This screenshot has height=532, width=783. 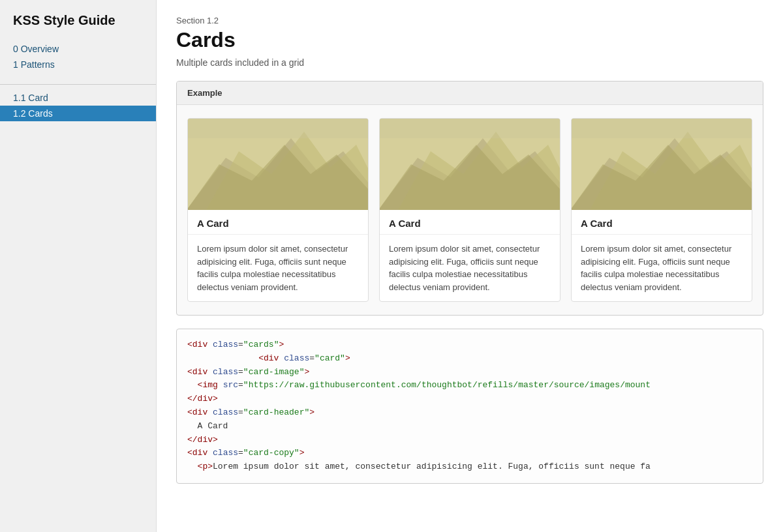 I want to click on card-1-title: A Card, so click(x=278, y=222).